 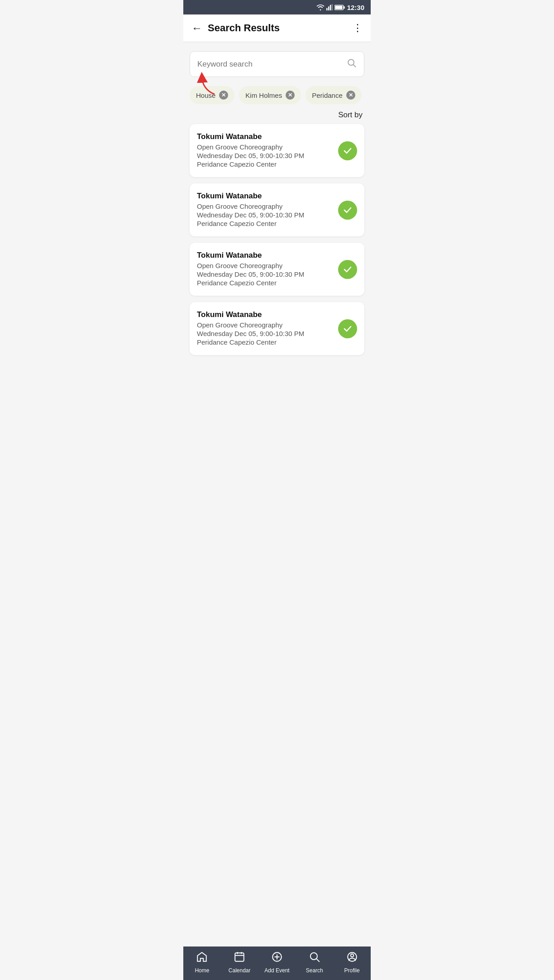 What do you see at coordinates (205, 95) in the screenshot?
I see `chip-label: House` at bounding box center [205, 95].